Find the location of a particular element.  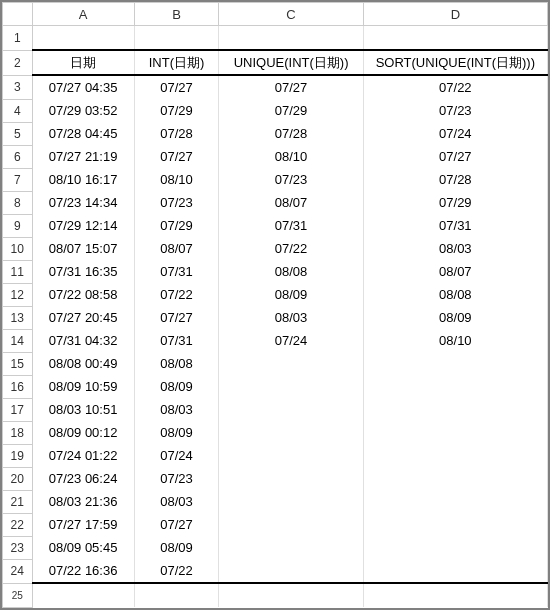

row-header: 8 is located at coordinates (18, 202).